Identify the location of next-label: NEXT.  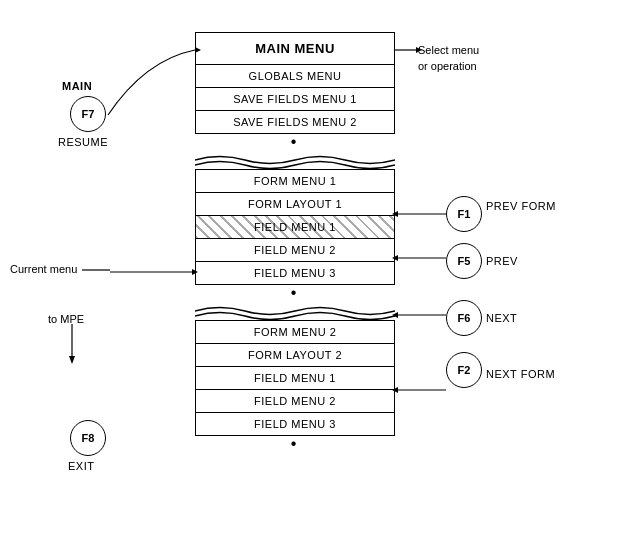
(502, 318).